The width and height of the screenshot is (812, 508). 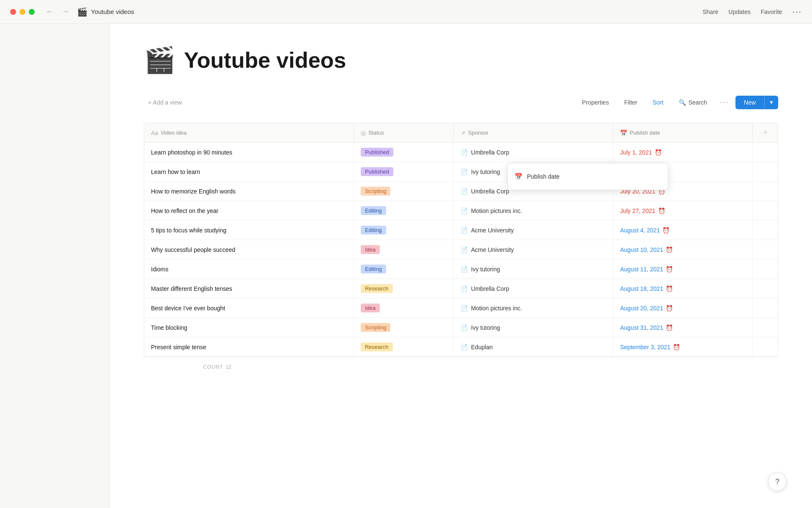 I want to click on filter-button: Filter, so click(x=631, y=102).